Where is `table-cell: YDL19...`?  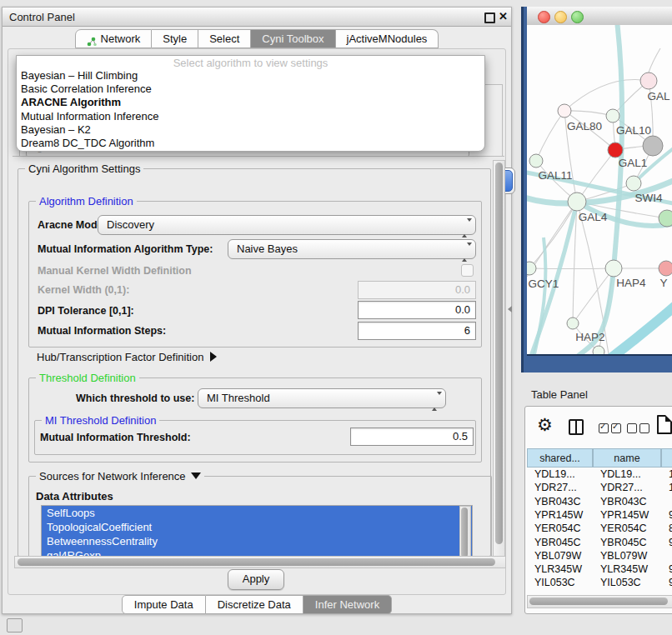 table-cell: YDL19... is located at coordinates (627, 474).